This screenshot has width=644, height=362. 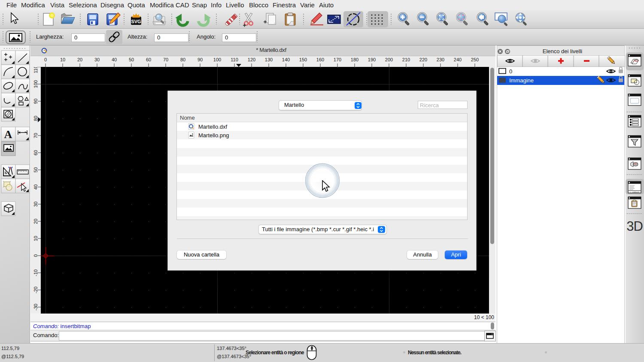 What do you see at coordinates (286, 60) in the screenshot?
I see `svg-text: 140` at bounding box center [286, 60].